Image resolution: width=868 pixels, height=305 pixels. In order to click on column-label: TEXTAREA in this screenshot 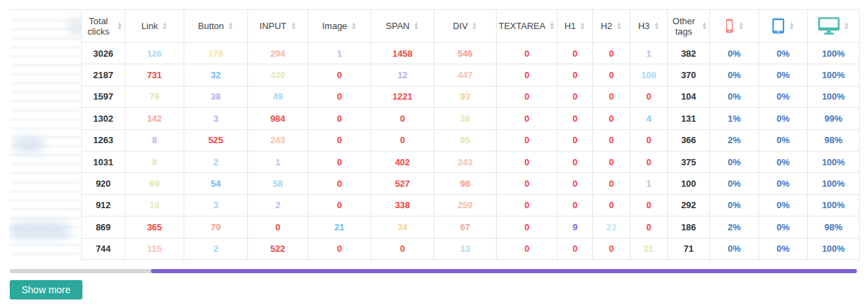, I will do `click(522, 26)`.